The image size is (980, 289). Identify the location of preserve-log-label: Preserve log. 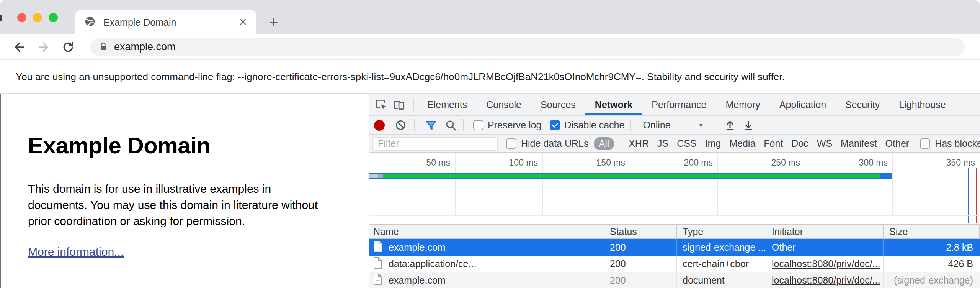
(514, 125).